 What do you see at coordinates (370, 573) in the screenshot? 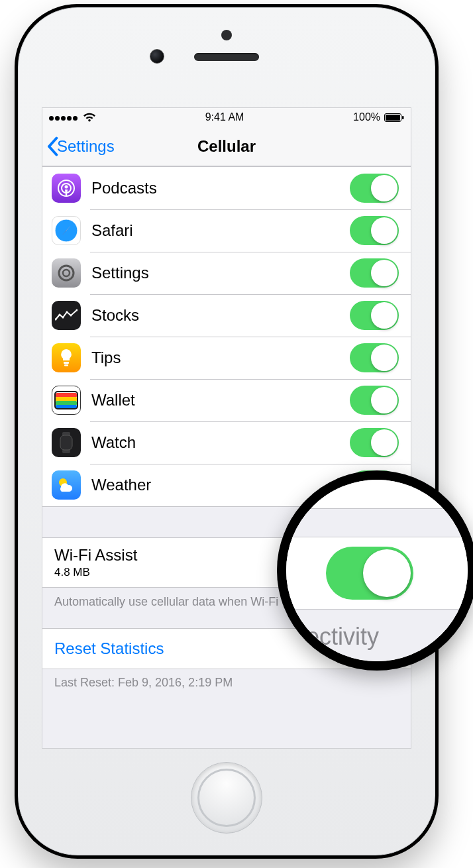
I see `magnified-toggle-wifi-assist` at bounding box center [370, 573].